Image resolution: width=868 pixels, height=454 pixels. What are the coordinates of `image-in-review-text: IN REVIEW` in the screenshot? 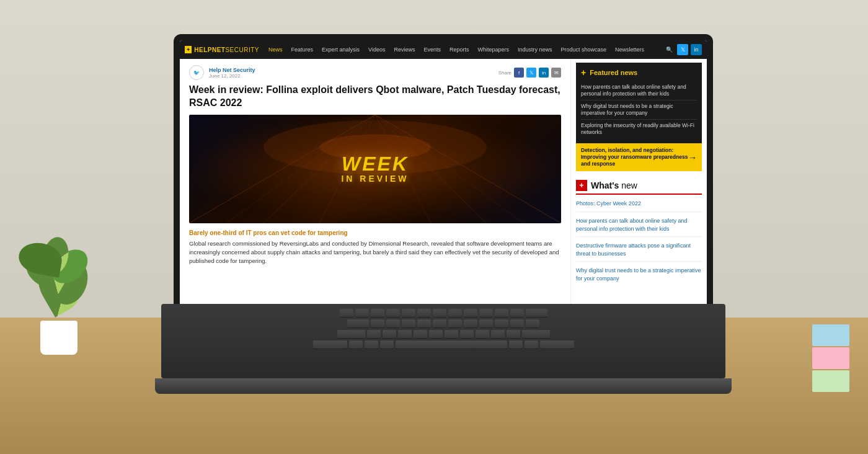 It's located at (374, 179).